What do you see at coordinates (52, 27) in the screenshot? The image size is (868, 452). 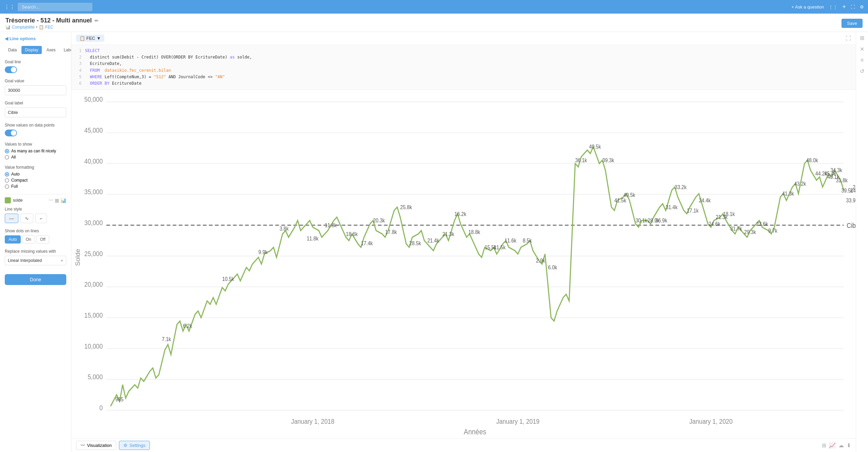 I see `breadcrumb: 📊 Comptabilité • 📋 FEC` at bounding box center [52, 27].